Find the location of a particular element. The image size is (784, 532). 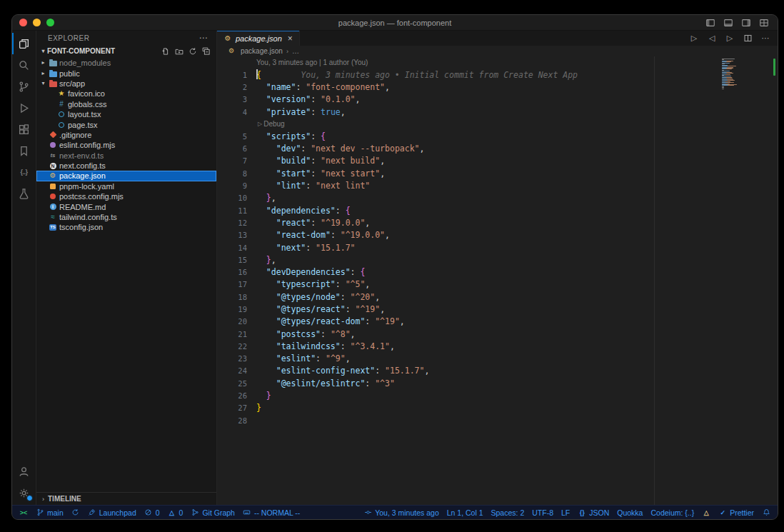

activity-bookmarks is located at coordinates (24, 151).